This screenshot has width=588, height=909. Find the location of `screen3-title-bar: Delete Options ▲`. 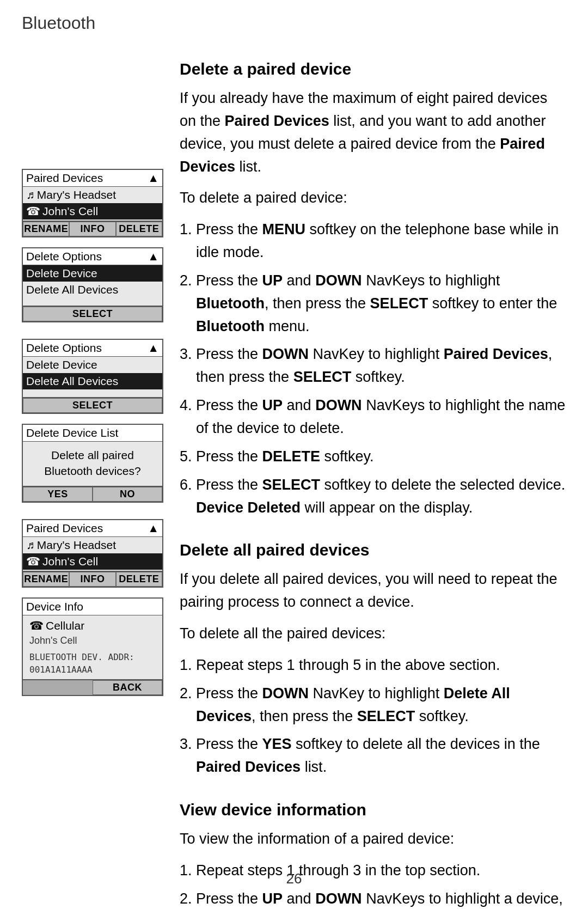

screen3-title-bar: Delete Options ▲ is located at coordinates (93, 349).